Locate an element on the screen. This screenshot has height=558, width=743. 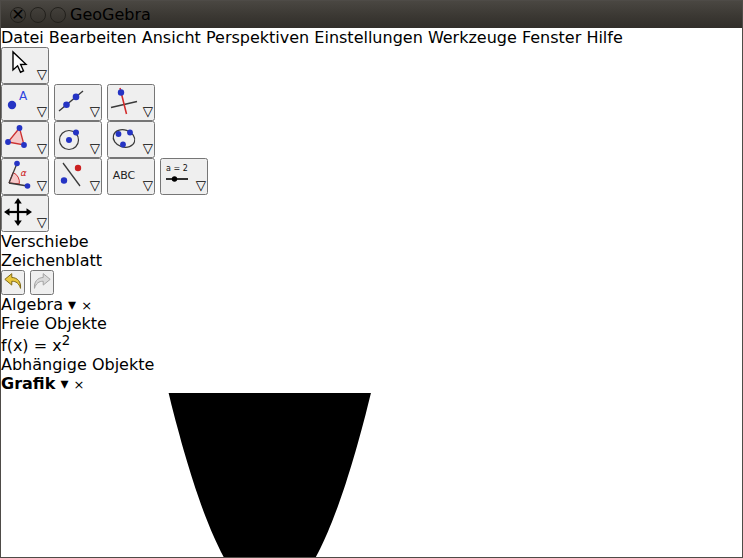
window-close-button: ✕ is located at coordinates (18, 15).